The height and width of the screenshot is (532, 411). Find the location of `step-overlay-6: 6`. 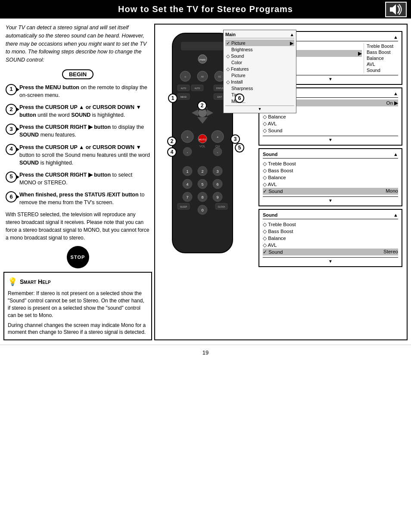

step-overlay-6: 6 is located at coordinates (240, 98).